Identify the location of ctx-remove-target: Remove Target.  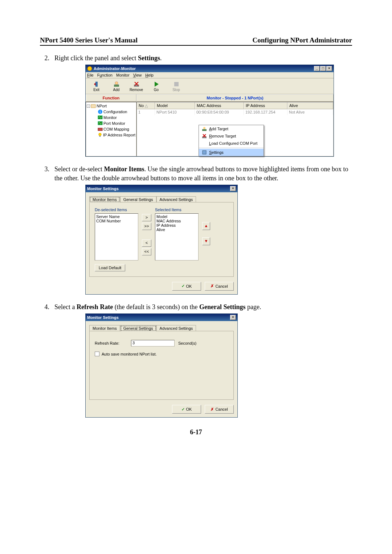
(231, 136).